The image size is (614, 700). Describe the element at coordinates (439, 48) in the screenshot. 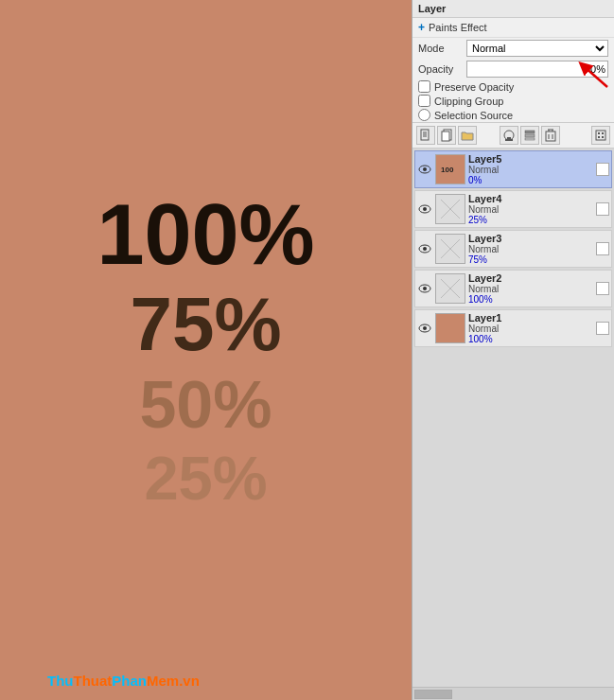

I see `mode-label: Mode` at that location.